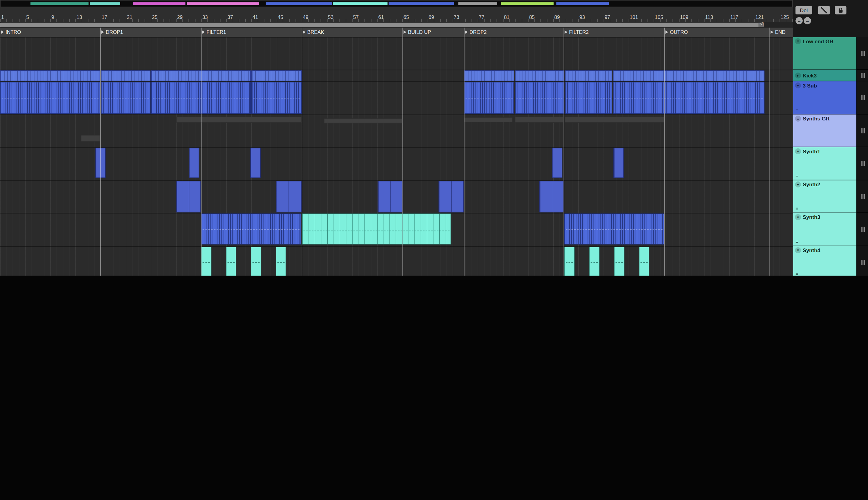  What do you see at coordinates (314, 32) in the screenshot?
I see `locator-break: BREAK` at bounding box center [314, 32].